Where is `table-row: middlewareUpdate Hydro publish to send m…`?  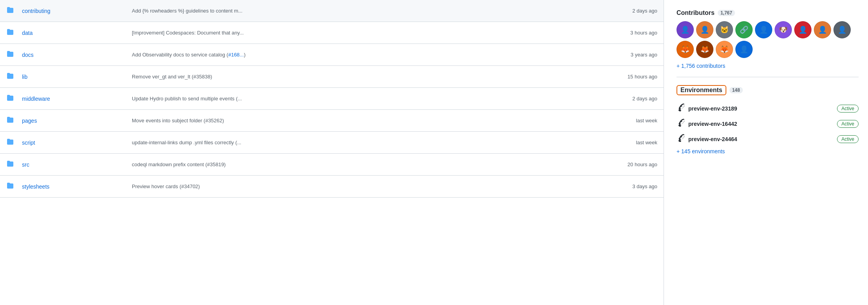
table-row: middlewareUpdate Hydro publish to send m… is located at coordinates (332, 99).